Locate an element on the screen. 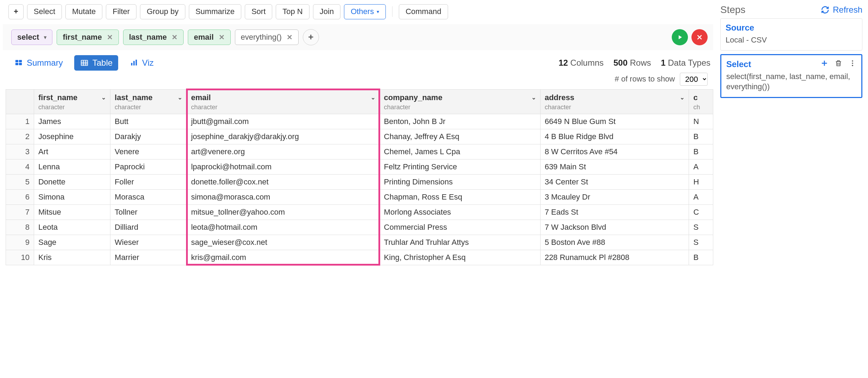 The image size is (868, 378). cell-address: 34 Center St is located at coordinates (615, 182).